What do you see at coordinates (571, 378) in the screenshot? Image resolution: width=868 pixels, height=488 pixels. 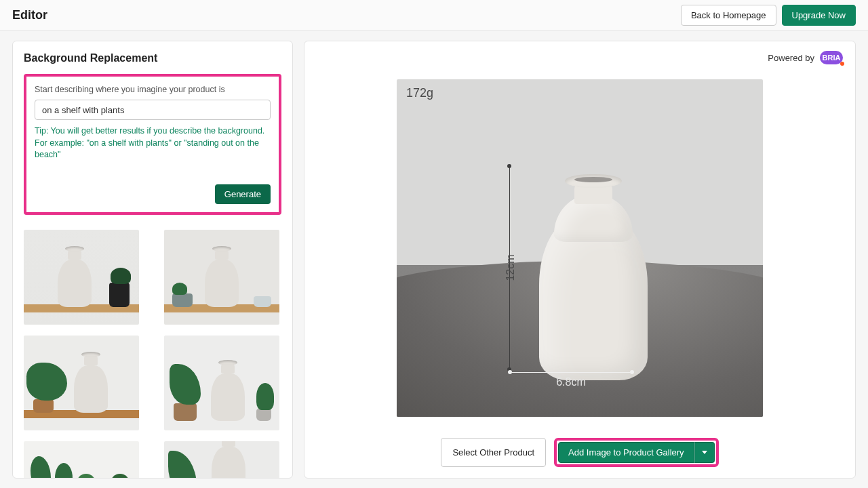 I see `width-dimension: 6.8cm` at bounding box center [571, 378].